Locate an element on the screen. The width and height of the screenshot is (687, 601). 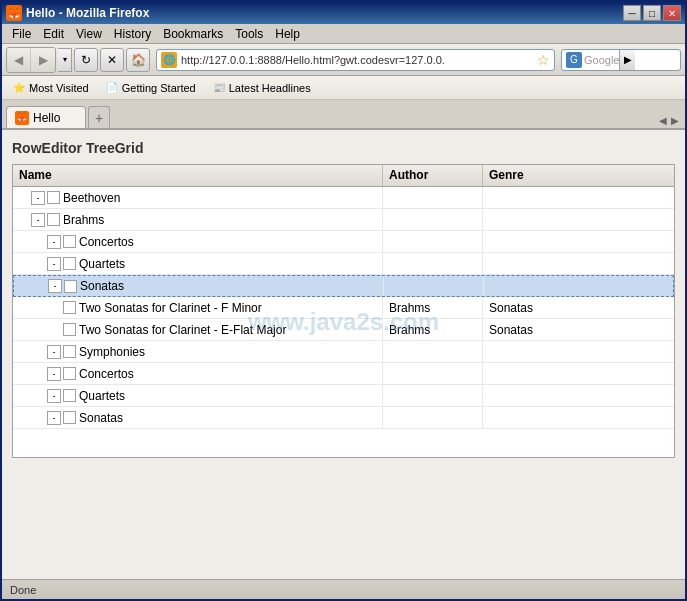
tab-label: Hello is located at coordinates (46, 118).